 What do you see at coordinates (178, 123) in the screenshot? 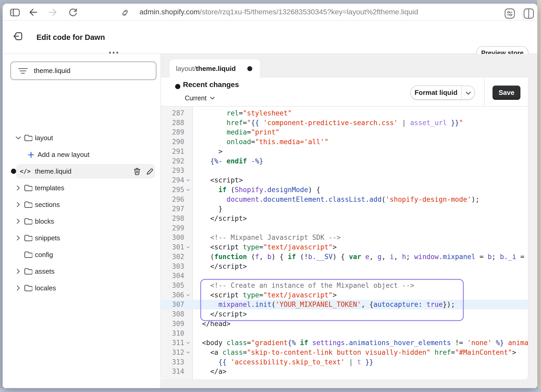
I see `line-number: 288` at bounding box center [178, 123].